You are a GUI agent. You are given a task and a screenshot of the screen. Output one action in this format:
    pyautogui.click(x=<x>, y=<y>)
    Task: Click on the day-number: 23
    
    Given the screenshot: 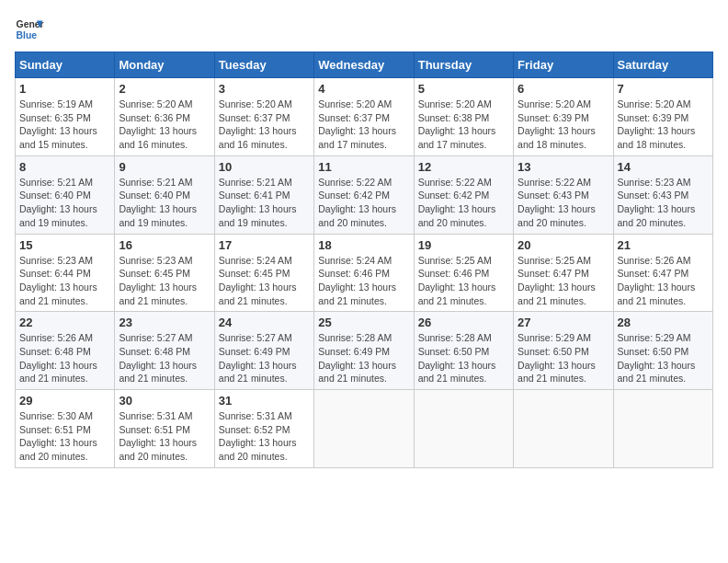 What is the action you would take?
    pyautogui.click(x=164, y=322)
    